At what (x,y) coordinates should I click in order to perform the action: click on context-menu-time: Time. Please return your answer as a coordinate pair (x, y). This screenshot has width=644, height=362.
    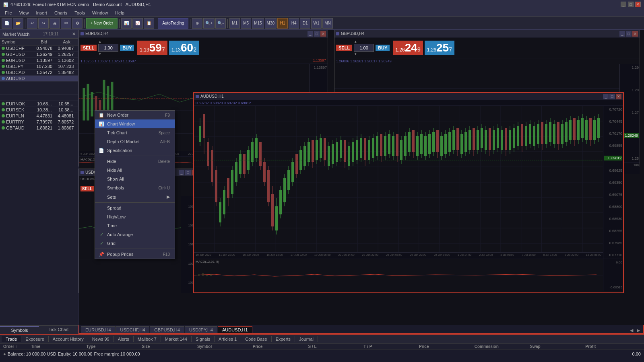
    Looking at the image, I should click on (135, 226).